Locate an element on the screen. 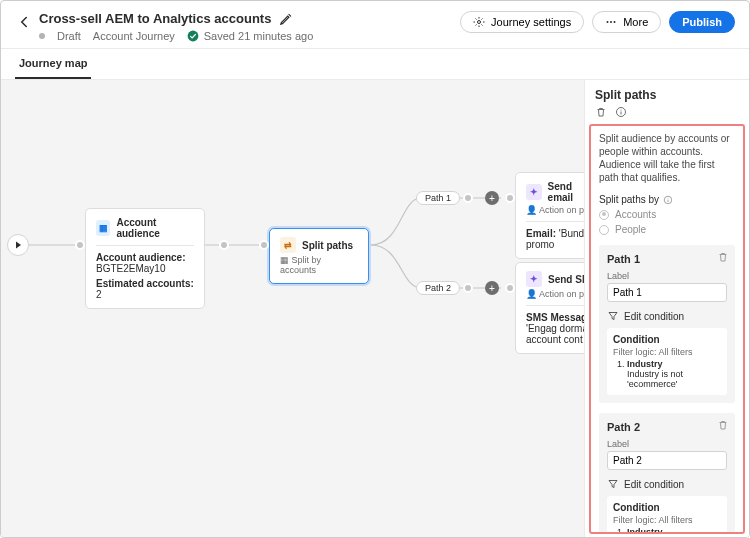 The width and height of the screenshot is (750, 538). tab-journey-map: Journey map is located at coordinates (53, 64).